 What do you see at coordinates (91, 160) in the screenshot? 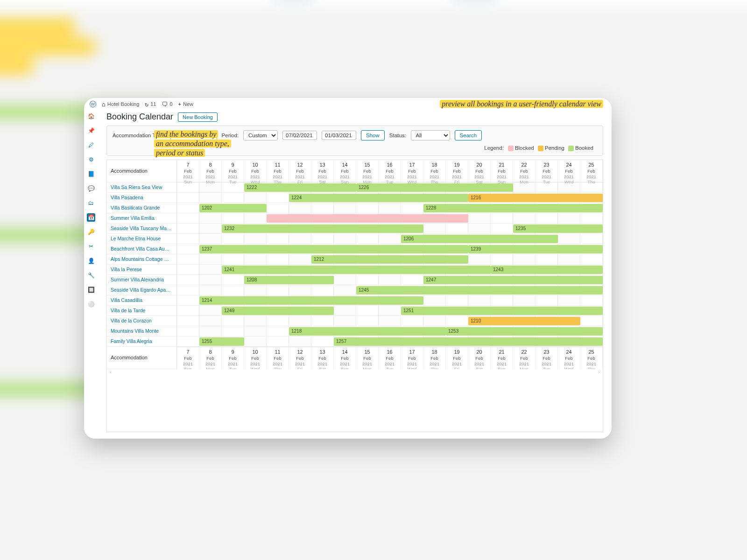
I see `sidebar-menu-item: ⚙` at bounding box center [91, 160].